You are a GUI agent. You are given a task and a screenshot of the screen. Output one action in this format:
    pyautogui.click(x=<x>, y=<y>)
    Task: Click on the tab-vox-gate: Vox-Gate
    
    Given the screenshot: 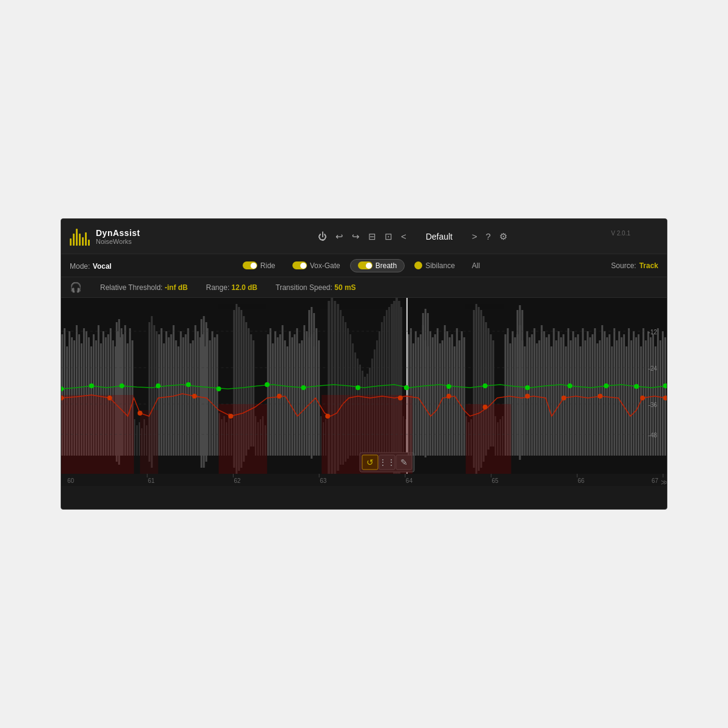 What is the action you would take?
    pyautogui.click(x=317, y=266)
    